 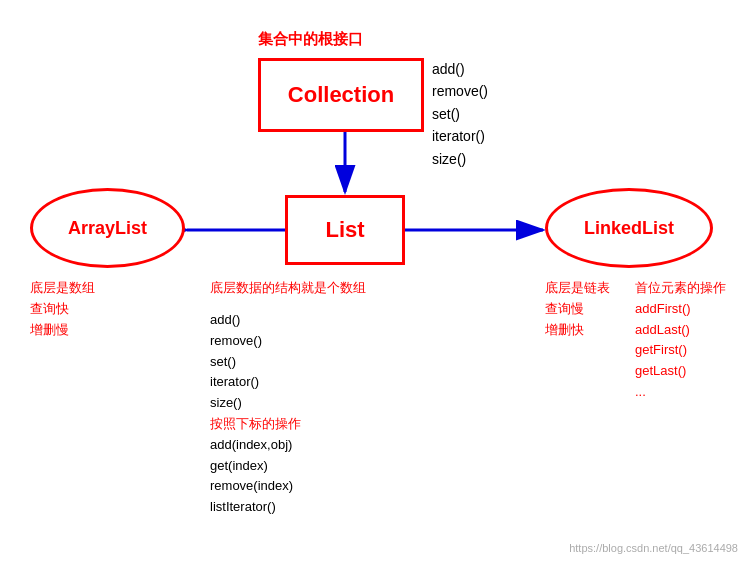 What do you see at coordinates (578, 330) in the screenshot?
I see `linkedlist-desc-3: 增删快` at bounding box center [578, 330].